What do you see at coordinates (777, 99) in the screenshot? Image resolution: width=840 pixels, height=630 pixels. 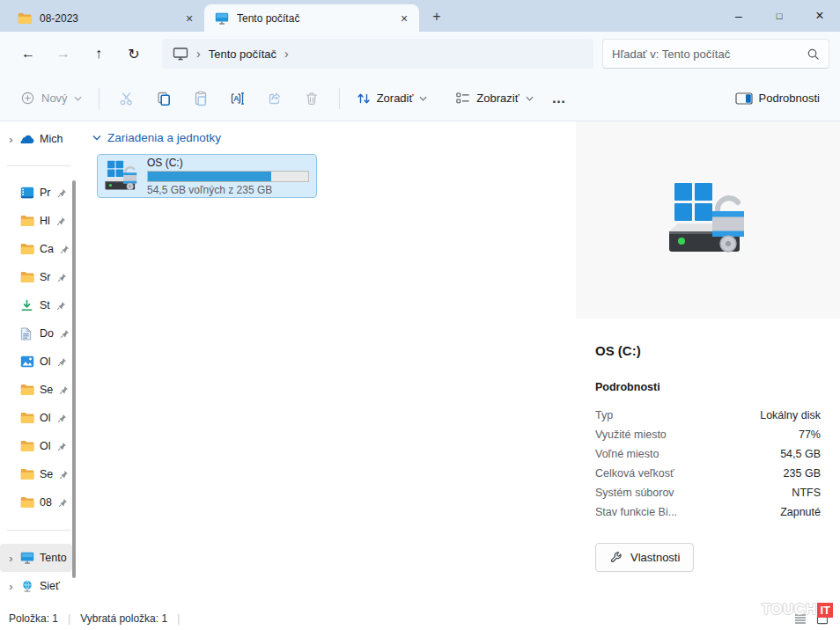 I see `details-pane-toggle: Podrobnosti` at bounding box center [777, 99].